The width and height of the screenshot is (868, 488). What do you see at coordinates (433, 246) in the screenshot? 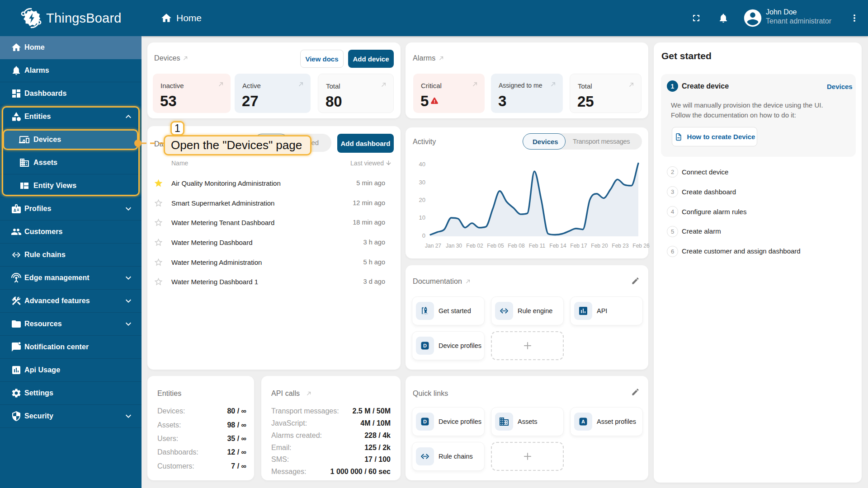
I see `svg-text: Jan 27` at bounding box center [433, 246].